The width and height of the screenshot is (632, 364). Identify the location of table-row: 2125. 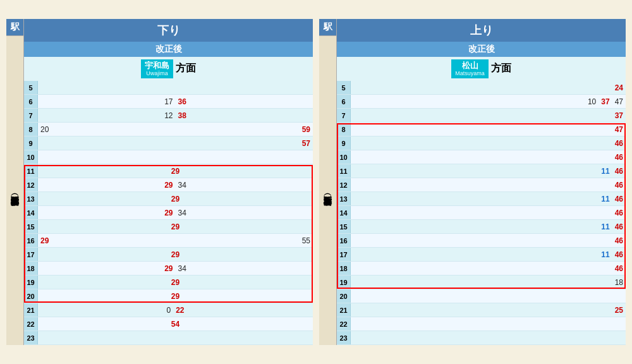
(482, 310).